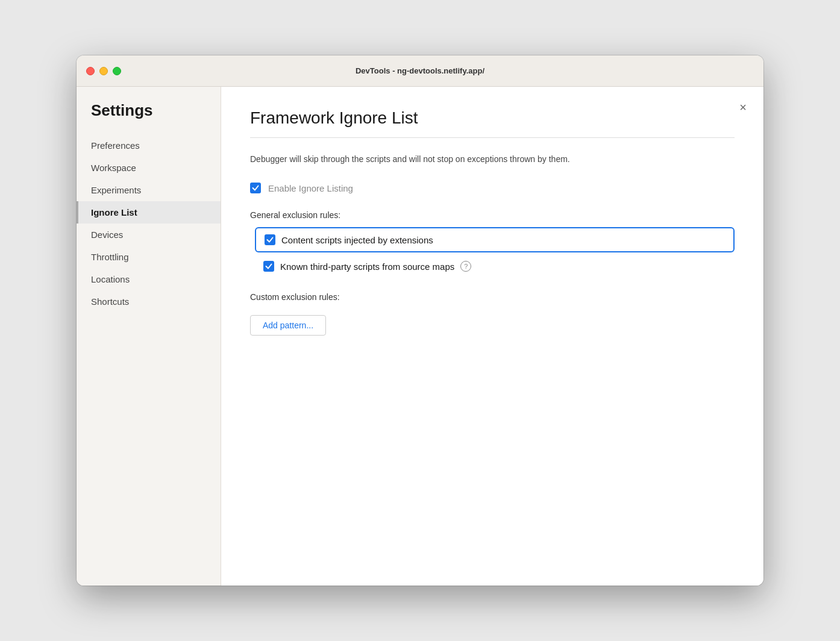 This screenshot has width=840, height=641. Describe the element at coordinates (148, 280) in the screenshot. I see `sidebar-item-locations: Locations` at that location.